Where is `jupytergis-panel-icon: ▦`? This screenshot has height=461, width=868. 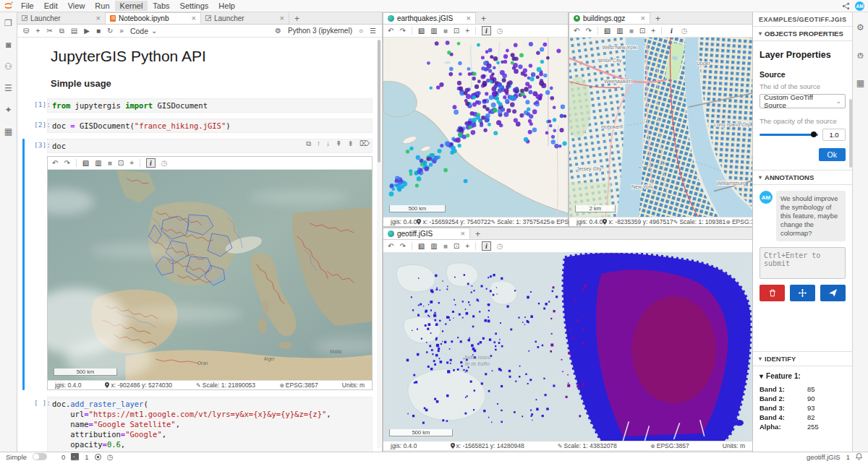
jupytergis-panel-icon: ▦ is located at coordinates (9, 132).